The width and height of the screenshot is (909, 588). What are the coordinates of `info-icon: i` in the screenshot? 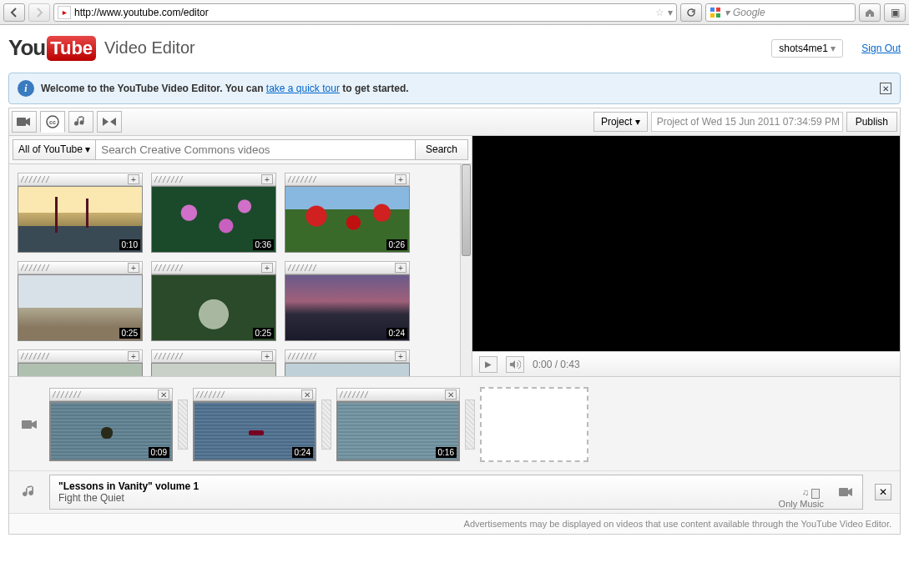 It's located at (26, 88).